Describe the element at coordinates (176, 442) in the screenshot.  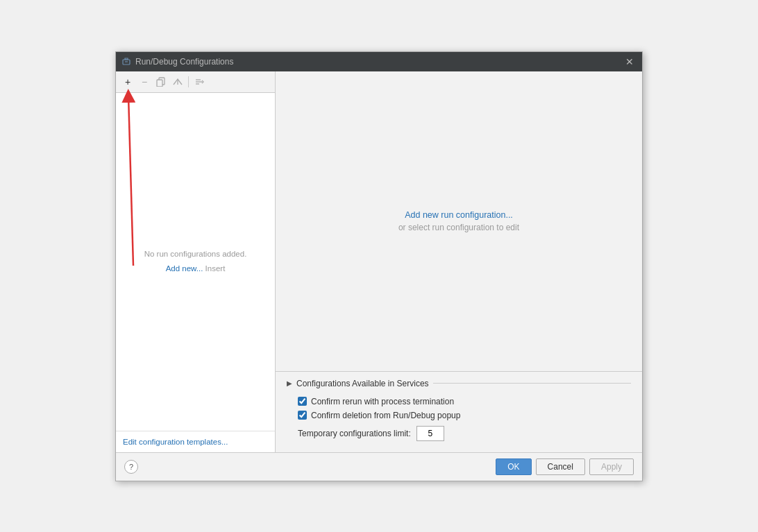
I see `edit-templates-link: Edit configuration templates...` at that location.